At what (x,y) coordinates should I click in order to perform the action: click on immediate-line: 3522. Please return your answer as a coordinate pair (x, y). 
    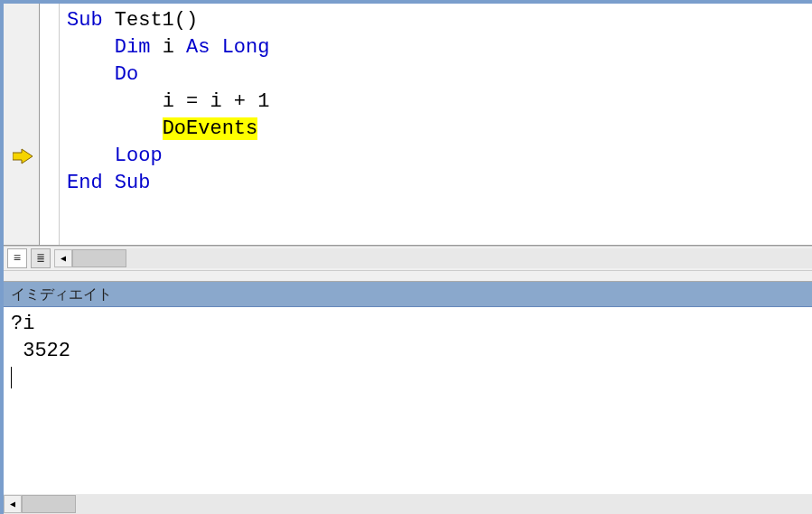
    Looking at the image, I should click on (408, 351).